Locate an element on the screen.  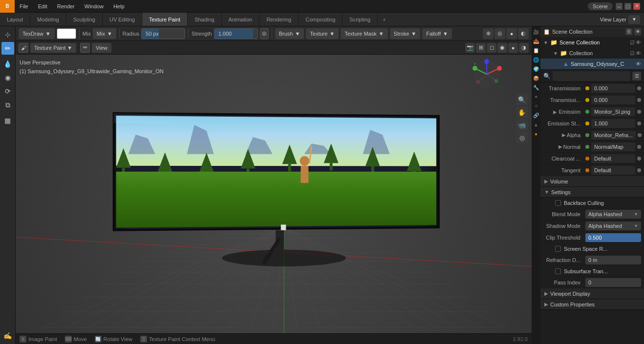
screen-space-checkbox is located at coordinates (558, 249).